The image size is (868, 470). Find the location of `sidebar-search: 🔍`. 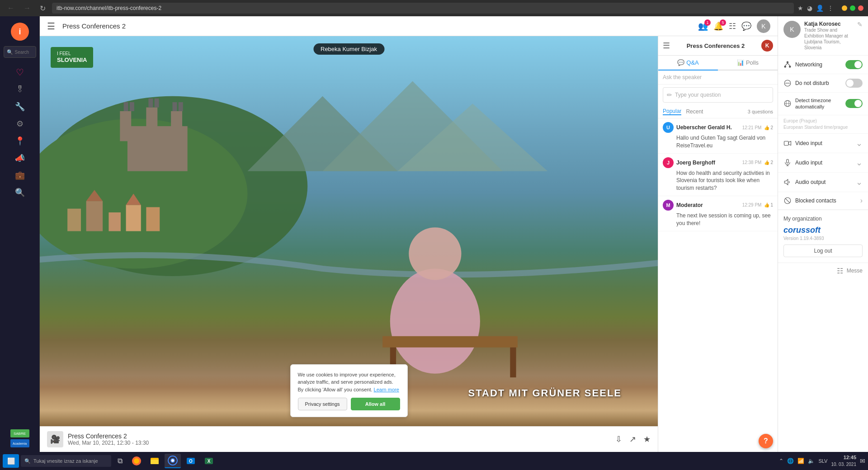

sidebar-search: 🔍 is located at coordinates (20, 52).